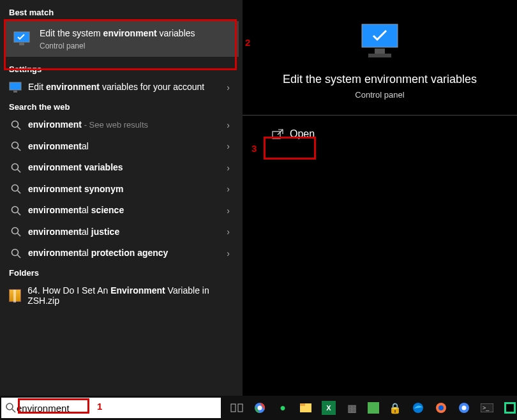 The height and width of the screenshot is (420, 517). I want to click on taskbar: ● X ▦ 🔒 >_, so click(258, 408).